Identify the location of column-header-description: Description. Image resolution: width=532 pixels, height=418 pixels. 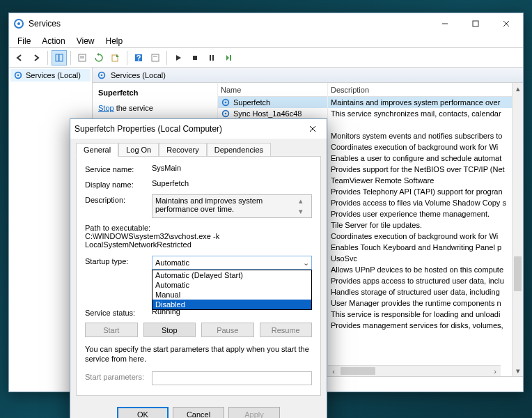
(420, 90).